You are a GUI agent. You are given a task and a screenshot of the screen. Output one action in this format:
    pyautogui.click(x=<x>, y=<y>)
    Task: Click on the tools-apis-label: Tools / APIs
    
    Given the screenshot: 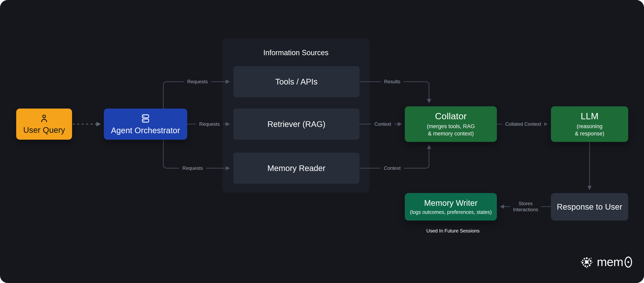 What is the action you would take?
    pyautogui.click(x=296, y=82)
    